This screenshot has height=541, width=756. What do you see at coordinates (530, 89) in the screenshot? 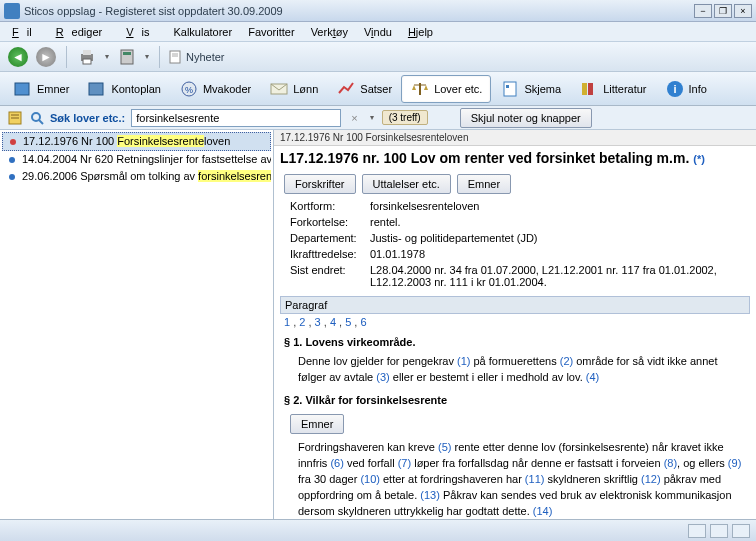
I see `tab-skjema: Skjema` at bounding box center [530, 89].